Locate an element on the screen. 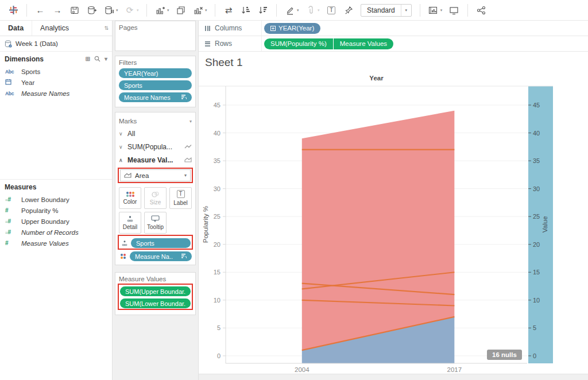  dimension-field-sports: Abc Sports is located at coordinates (56, 71).